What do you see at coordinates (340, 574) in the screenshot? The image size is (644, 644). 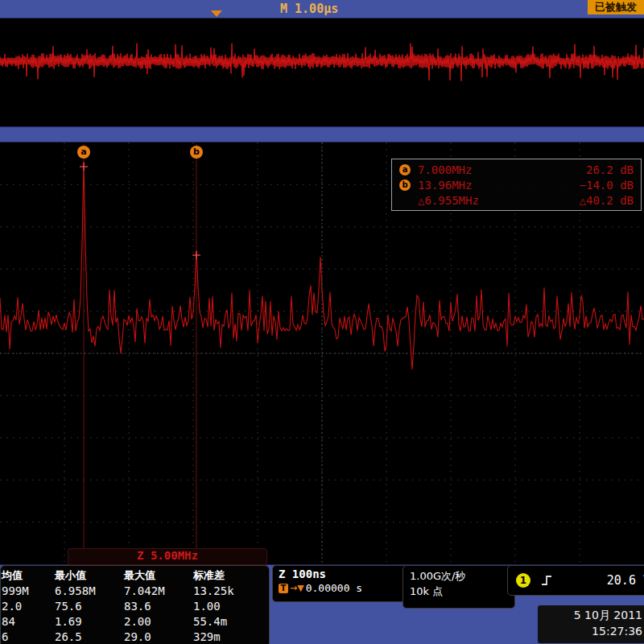 I see `zoom-timebase-readout: Z 100ns` at bounding box center [340, 574].